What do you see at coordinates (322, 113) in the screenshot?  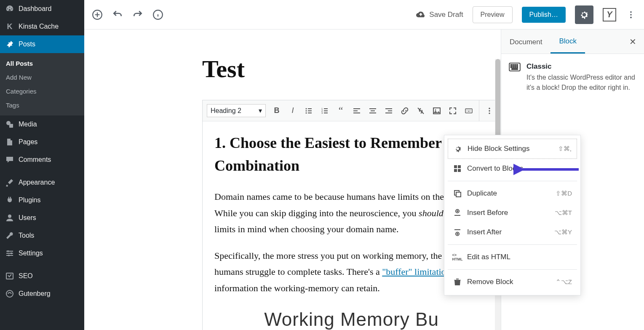 I see `svg-text: 3` at bounding box center [322, 113].